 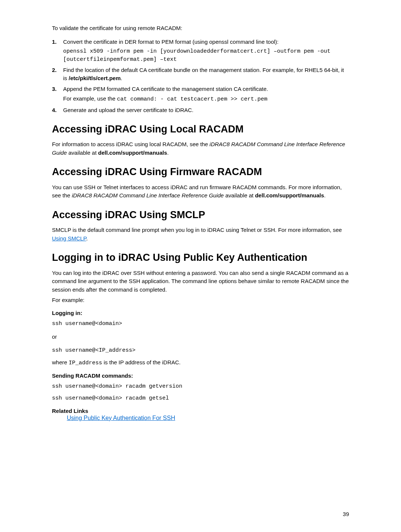 I want to click on para-pka-2: For example:, so click(x=200, y=301).